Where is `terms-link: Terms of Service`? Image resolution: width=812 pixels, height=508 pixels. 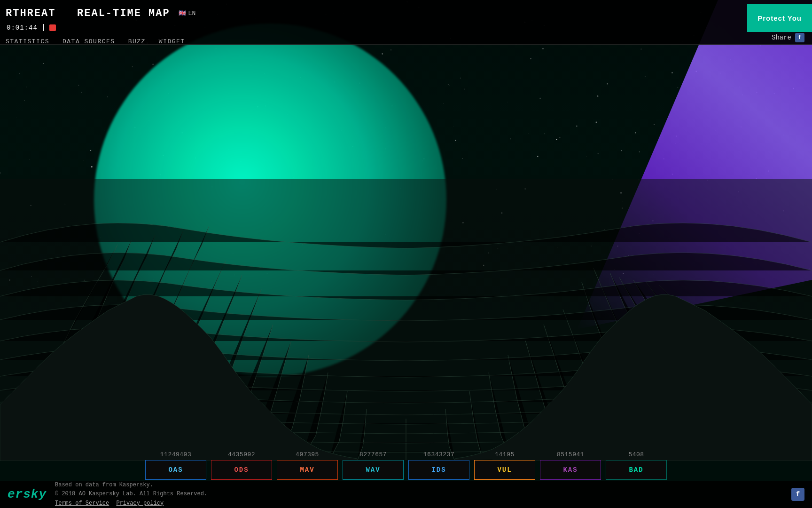
terms-link: Terms of Service is located at coordinates (82, 503).